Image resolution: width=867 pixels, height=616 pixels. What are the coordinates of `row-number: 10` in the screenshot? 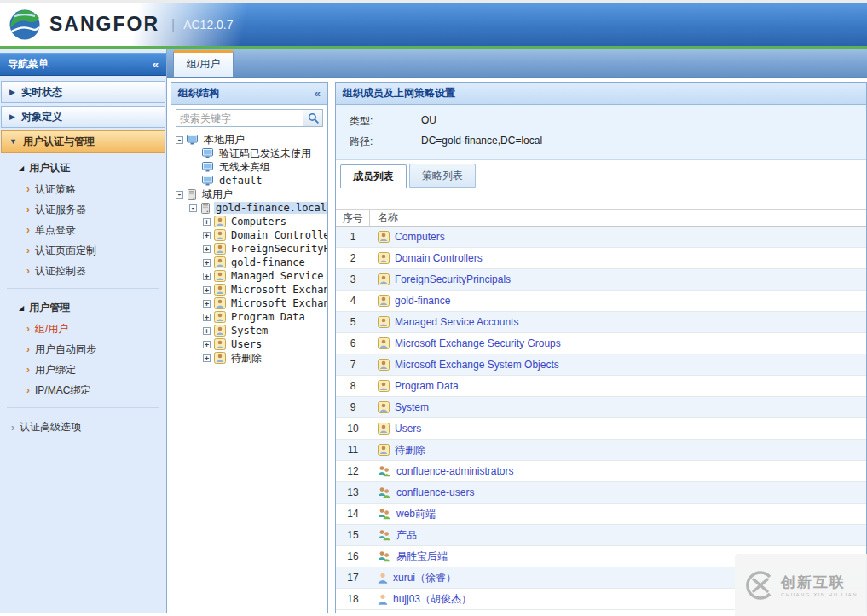 It's located at (353, 429).